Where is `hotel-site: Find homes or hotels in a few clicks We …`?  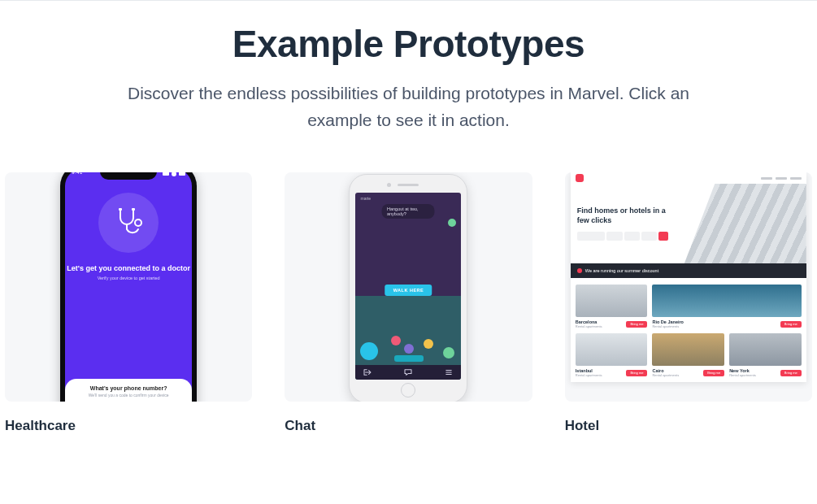
hotel-site: Find homes or hotels in a few clicks We … is located at coordinates (689, 277).